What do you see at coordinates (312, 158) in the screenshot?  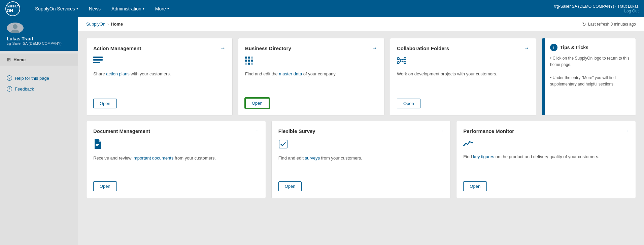 I see `surveys-link: surveys` at bounding box center [312, 158].